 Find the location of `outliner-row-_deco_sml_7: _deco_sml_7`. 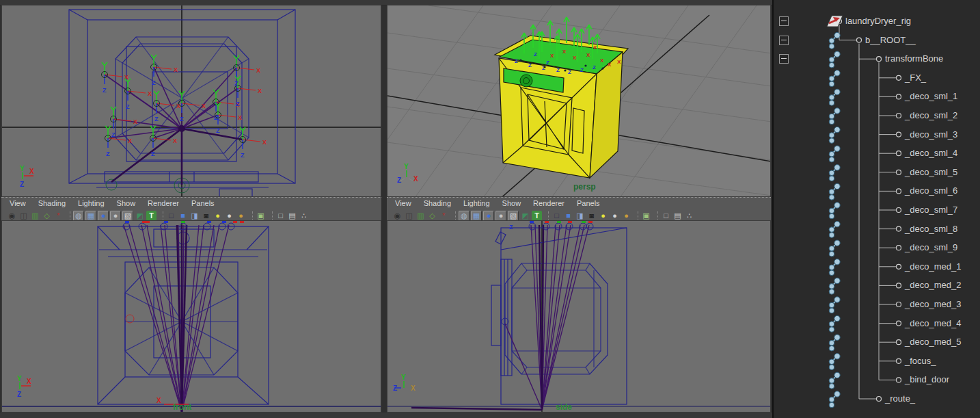

outliner-row-_deco_sml_7: _deco_sml_7 is located at coordinates (877, 210).